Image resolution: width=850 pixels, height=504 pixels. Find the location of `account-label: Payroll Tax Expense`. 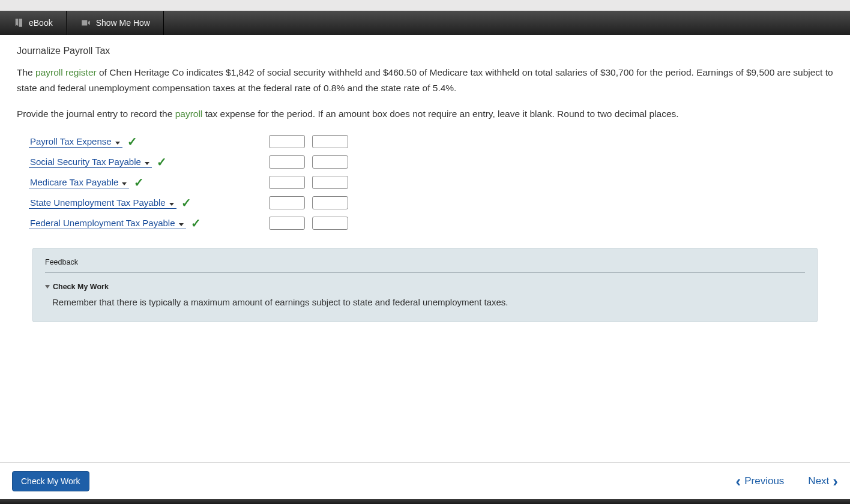

account-label: Payroll Tax Expense is located at coordinates (71, 142).